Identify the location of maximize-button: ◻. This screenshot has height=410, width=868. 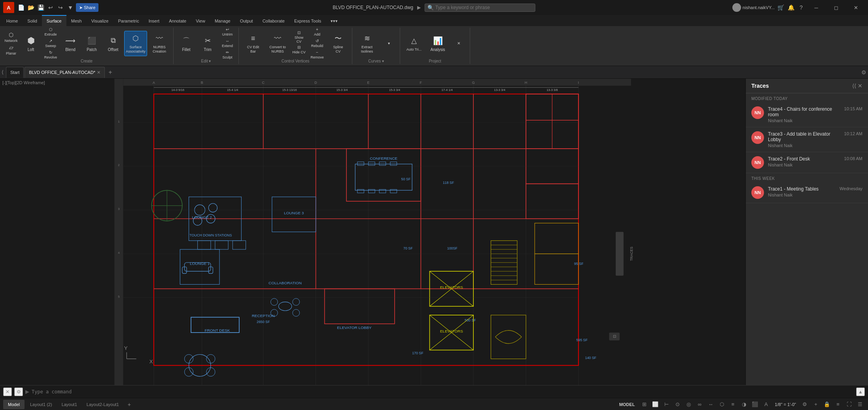
(836, 8).